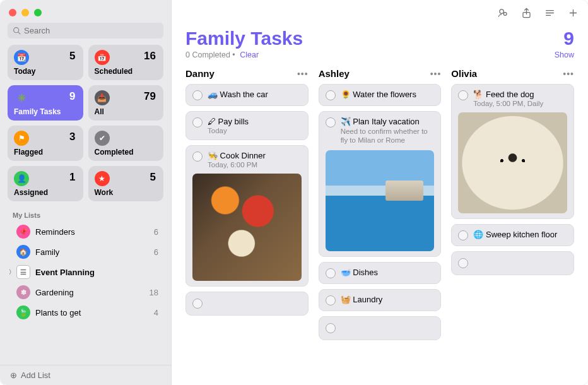 The width and height of the screenshot is (588, 385). I want to click on window-controls, so click(86, 11).